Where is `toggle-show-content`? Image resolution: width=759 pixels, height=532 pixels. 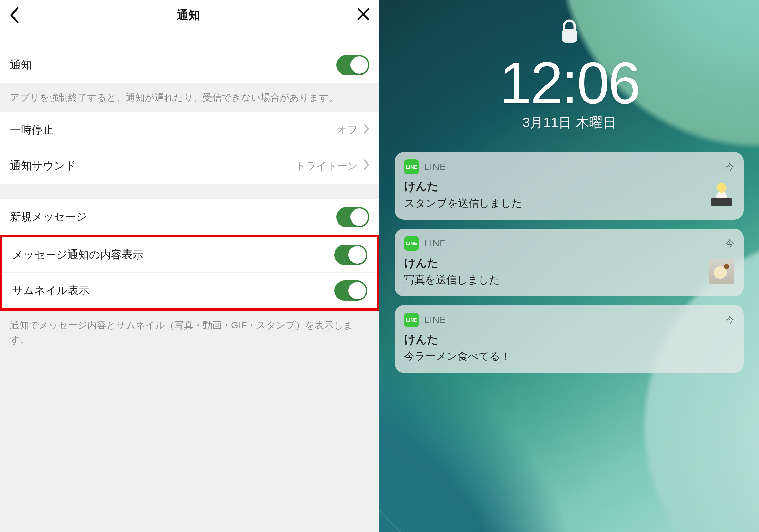
toggle-show-content is located at coordinates (351, 255).